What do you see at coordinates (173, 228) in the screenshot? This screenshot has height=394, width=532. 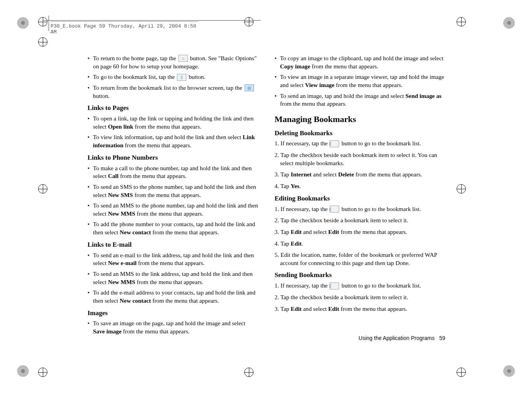 I see `list-item: •To add the phone number to your contact…` at bounding box center [173, 228].